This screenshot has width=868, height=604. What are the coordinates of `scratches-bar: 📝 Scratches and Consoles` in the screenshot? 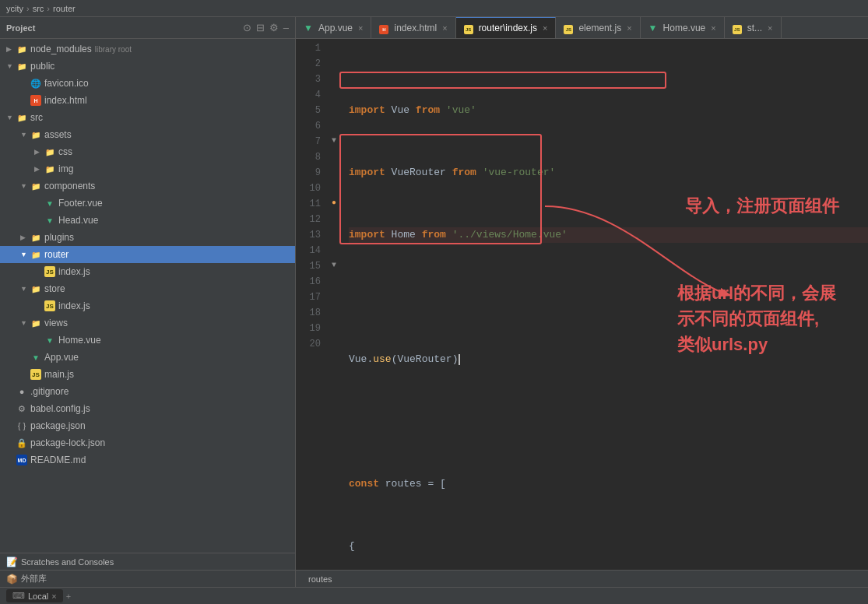 It's located at (148, 561).